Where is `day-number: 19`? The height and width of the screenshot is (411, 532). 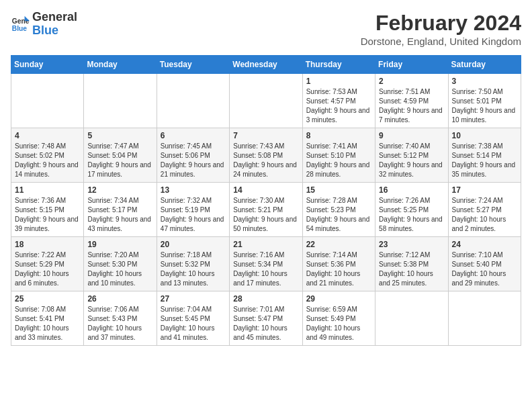 day-number: 19 is located at coordinates (120, 244).